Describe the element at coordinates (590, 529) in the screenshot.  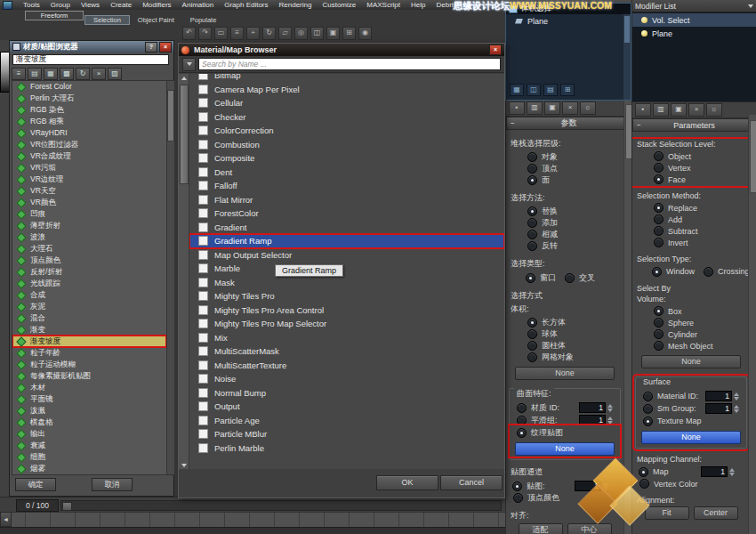
I see `center-button: 中心` at that location.